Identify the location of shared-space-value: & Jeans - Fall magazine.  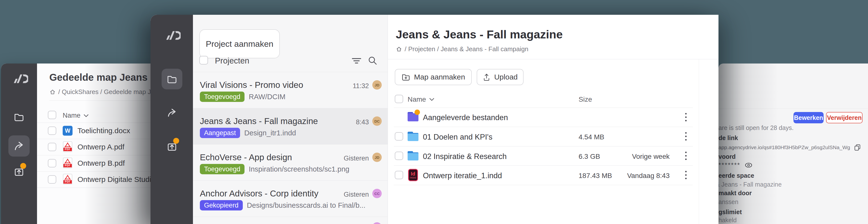
(750, 184).